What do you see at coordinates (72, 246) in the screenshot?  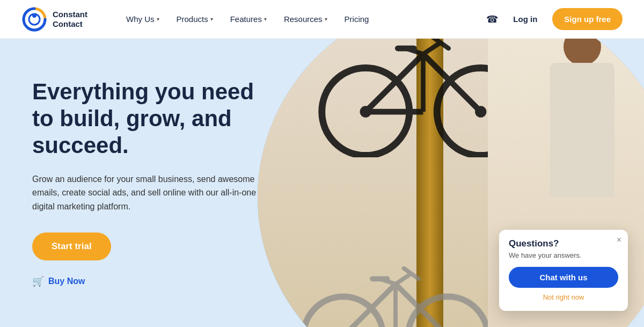 I see `start-trial-button: Start trial` at bounding box center [72, 246].